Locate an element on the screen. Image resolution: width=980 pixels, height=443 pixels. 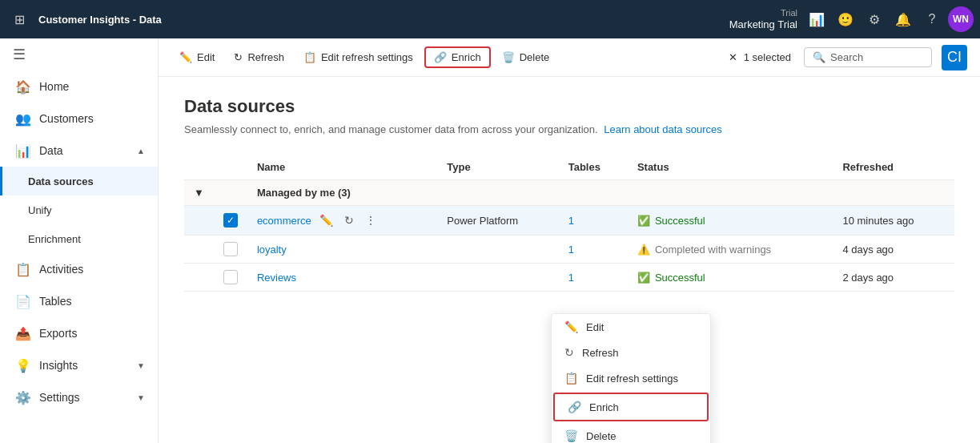
table-row: loyalty 1 ⚠️ Completed with warnings 4 d… is located at coordinates (569, 250).